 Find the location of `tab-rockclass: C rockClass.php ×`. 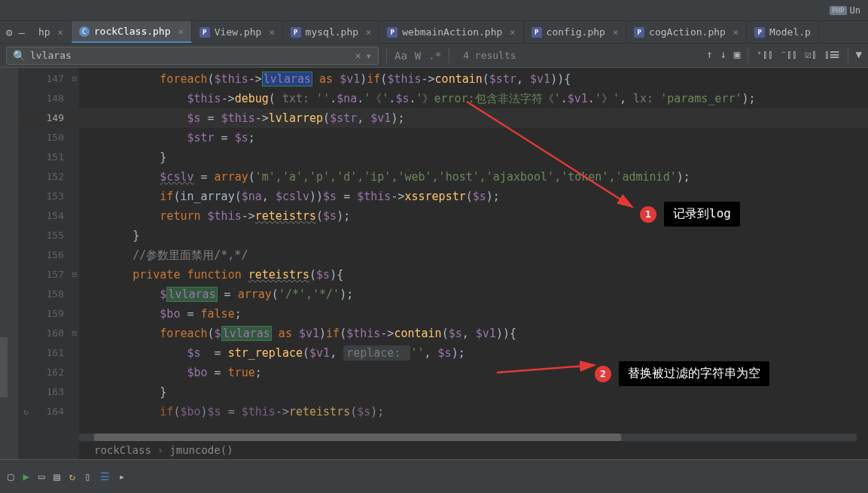

tab-rockclass: C rockClass.php × is located at coordinates (132, 32).